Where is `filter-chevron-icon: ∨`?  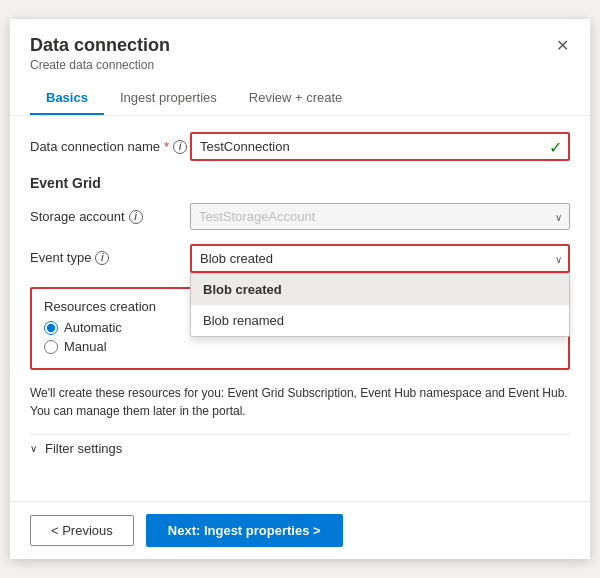
filter-chevron-icon: ∨ is located at coordinates (34, 448).